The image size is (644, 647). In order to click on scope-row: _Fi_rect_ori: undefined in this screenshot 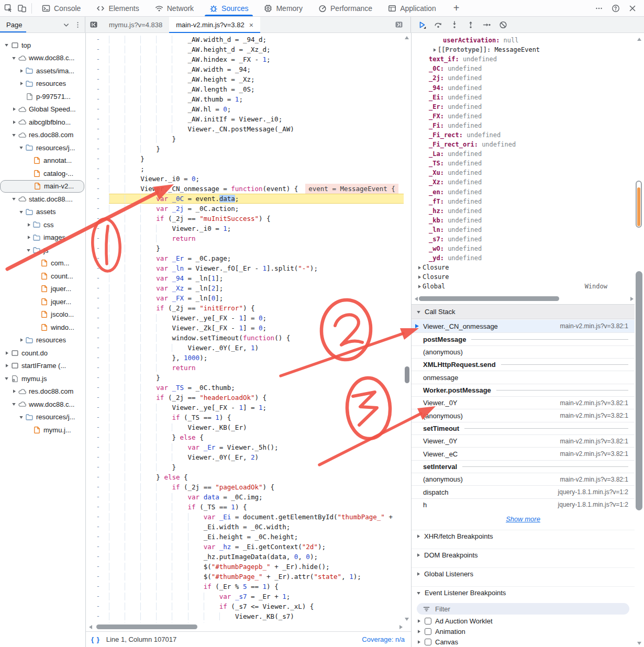, I will do `click(523, 144)`.